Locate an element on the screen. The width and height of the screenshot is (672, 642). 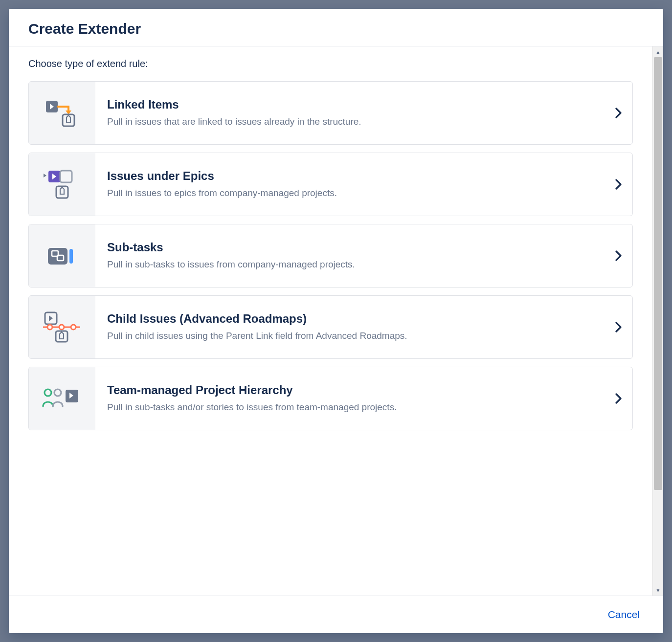
rule-linked-items: Linked Items Pull in issues that are lin… is located at coordinates (331, 113).